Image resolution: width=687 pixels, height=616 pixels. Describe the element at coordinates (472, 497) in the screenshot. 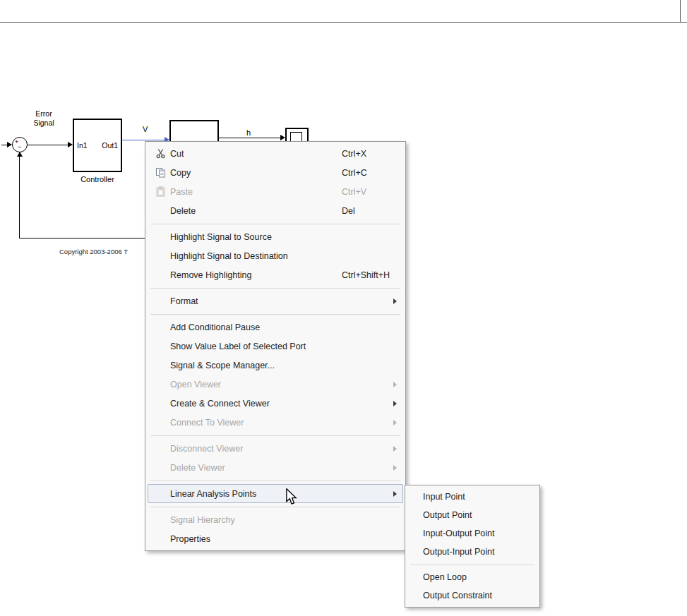

I see `menu-item-input-point: Input Point` at that location.